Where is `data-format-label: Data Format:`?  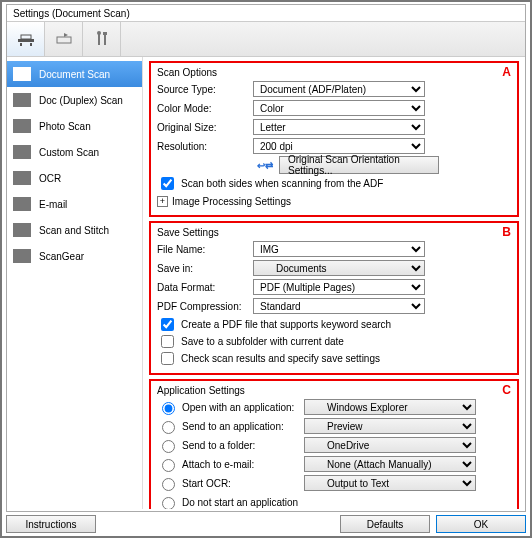 data-format-label: Data Format: is located at coordinates (205, 288).